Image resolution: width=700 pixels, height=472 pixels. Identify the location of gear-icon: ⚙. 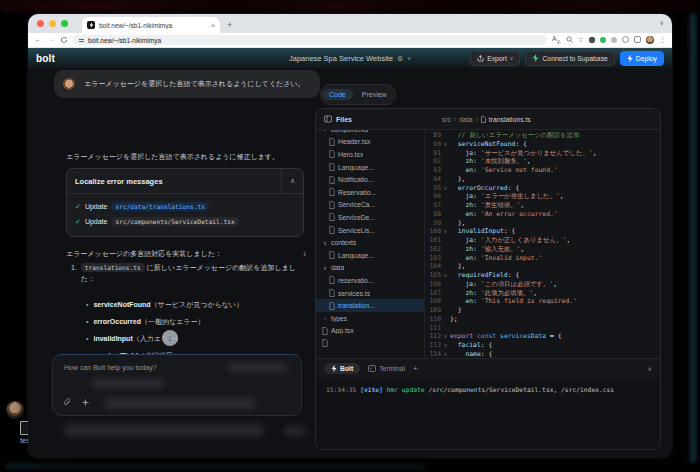
(400, 58).